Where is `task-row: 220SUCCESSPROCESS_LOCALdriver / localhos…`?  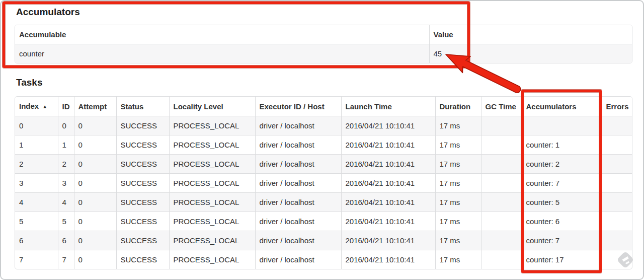 task-row: 220SUCCESSPROCESS_LOCALdriver / localhos… is located at coordinates (324, 164).